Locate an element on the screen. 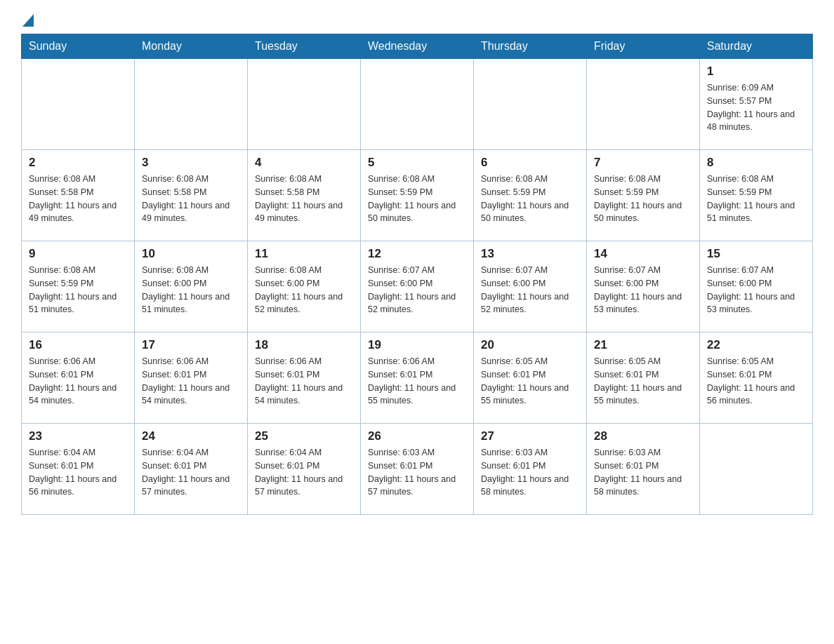 The image size is (834, 644). day-number: 16 is located at coordinates (78, 345).